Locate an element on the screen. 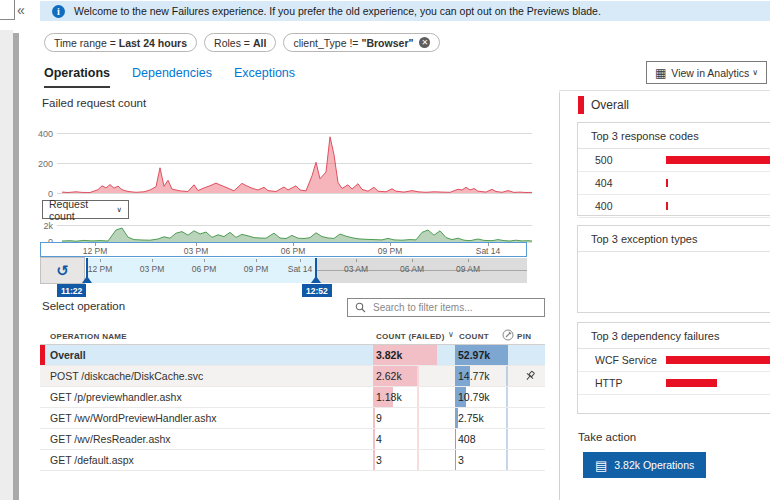 The width and height of the screenshot is (770, 500). search-box is located at coordinates (446, 308).